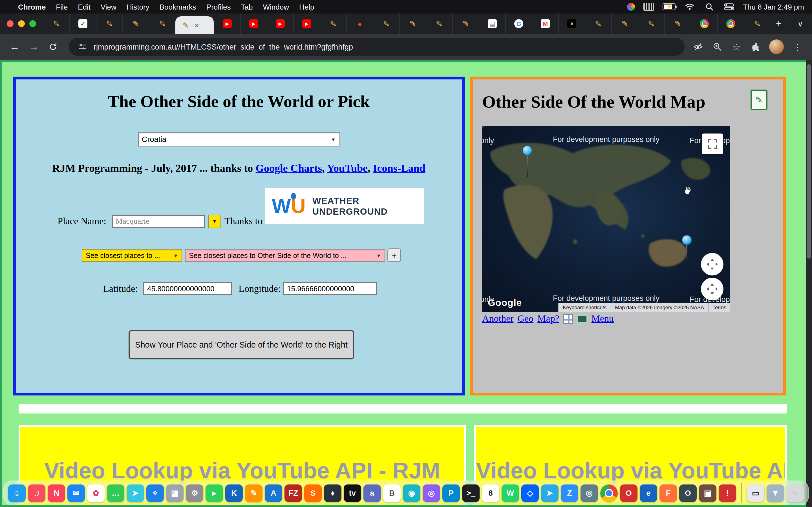  Describe the element at coordinates (668, 493) in the screenshot. I see `dock-icon-firefox: F` at that location.